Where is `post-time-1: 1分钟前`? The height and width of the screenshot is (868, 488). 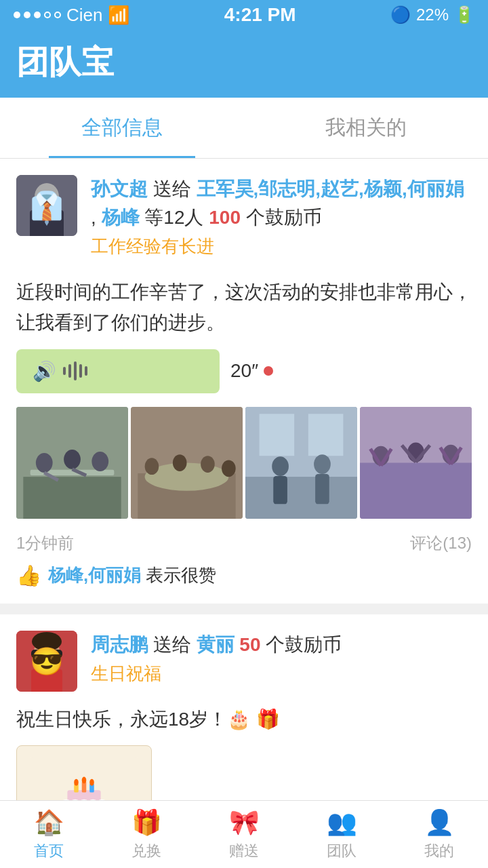 post-time-1: 1分钟前 is located at coordinates (45, 543).